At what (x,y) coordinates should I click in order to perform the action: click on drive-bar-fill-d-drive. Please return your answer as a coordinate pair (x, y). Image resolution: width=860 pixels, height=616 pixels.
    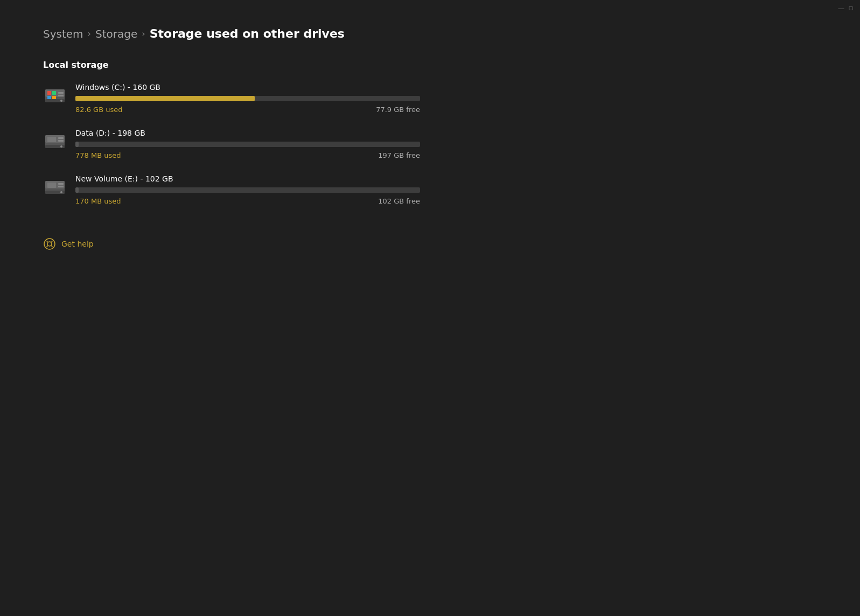
    Looking at the image, I should click on (77, 144).